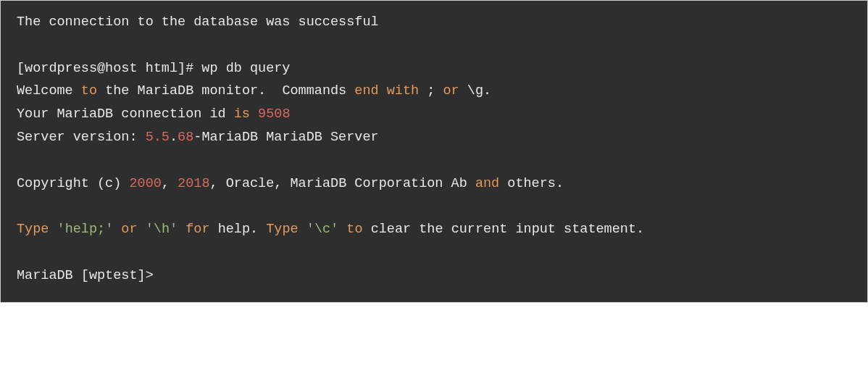 This screenshot has width=868, height=389. What do you see at coordinates (367, 91) in the screenshot?
I see `keyword-end: end` at bounding box center [367, 91].